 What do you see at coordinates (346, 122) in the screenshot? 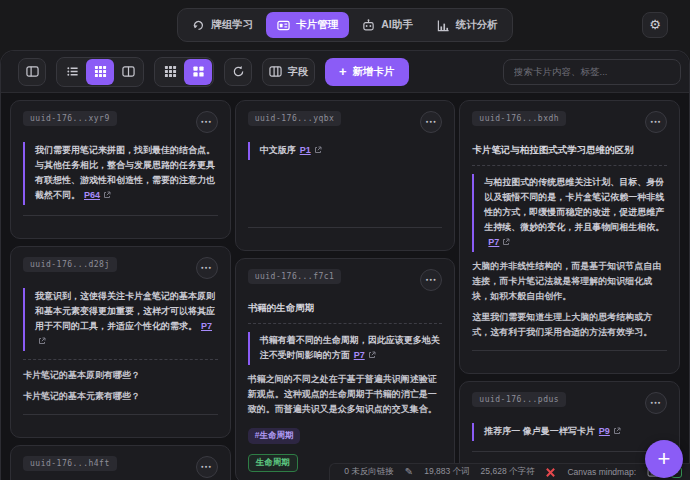
I see `card-header: uuid-176...yqbx●●●` at bounding box center [346, 122].